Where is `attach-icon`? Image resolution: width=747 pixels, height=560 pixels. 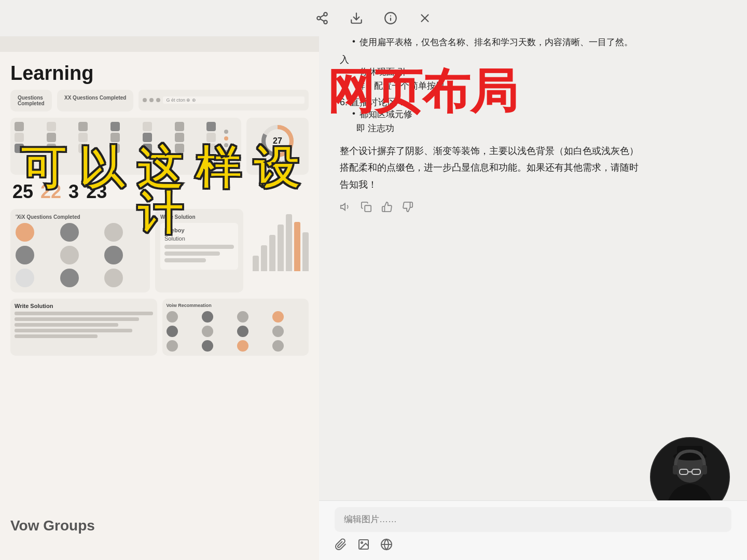
attach-icon is located at coordinates (341, 546).